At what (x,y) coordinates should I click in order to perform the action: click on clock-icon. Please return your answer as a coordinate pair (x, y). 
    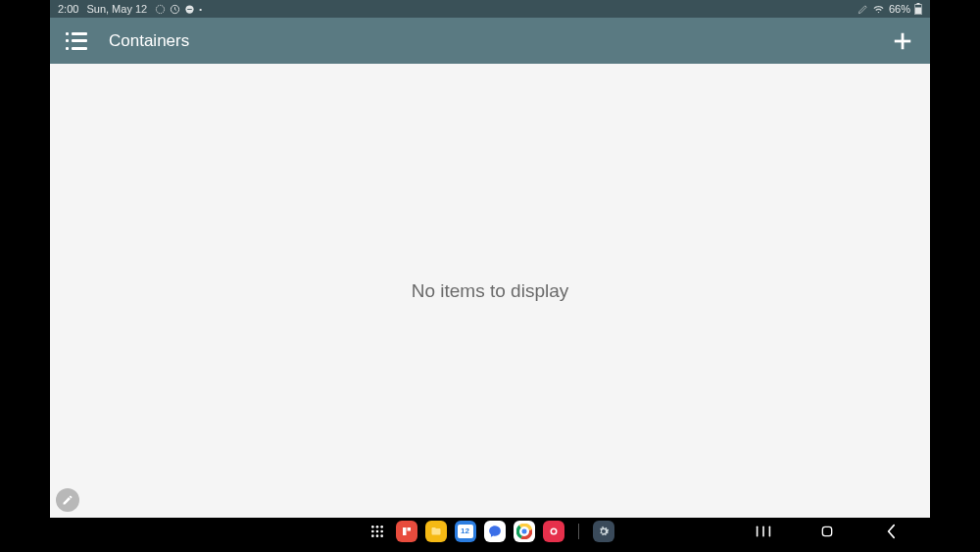
    Looking at the image, I should click on (174, 10).